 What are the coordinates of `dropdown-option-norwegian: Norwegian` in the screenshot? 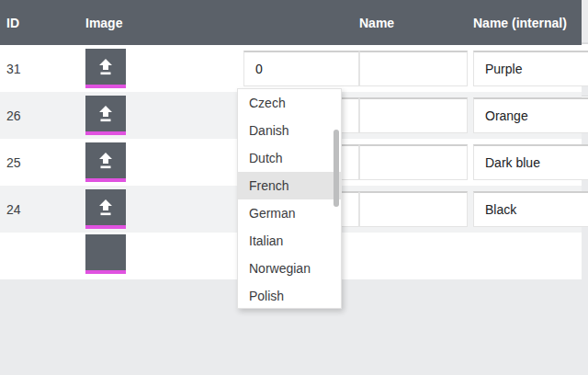 It's located at (289, 268).